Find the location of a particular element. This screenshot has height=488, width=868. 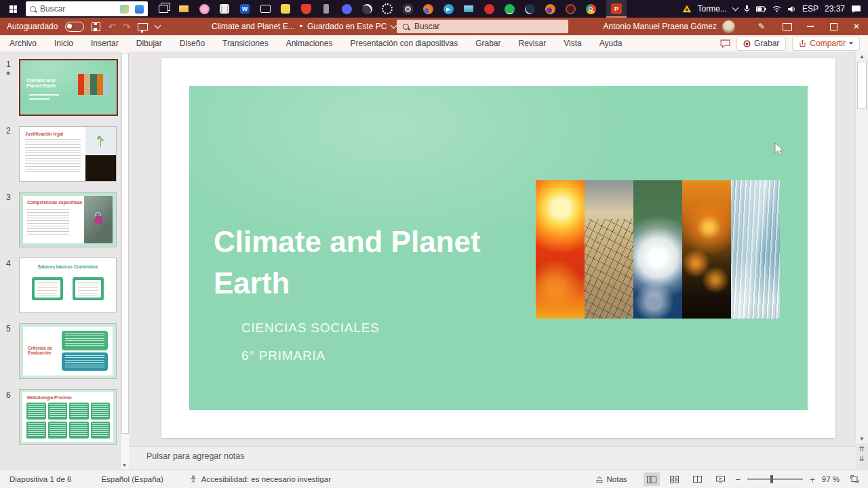

tab-ayuda: Ayuda is located at coordinates (611, 43).